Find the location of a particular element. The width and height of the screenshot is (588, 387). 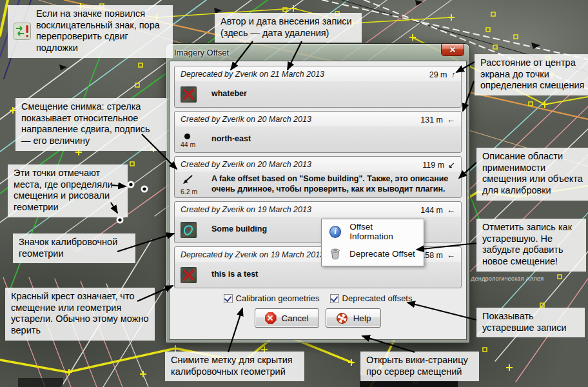

checkbox-label: Deprecated offsets is located at coordinates (378, 298).